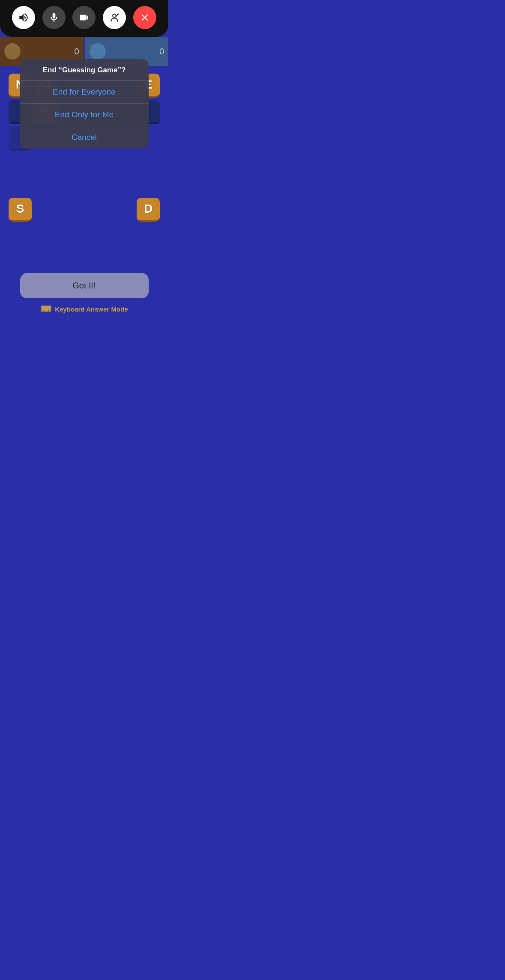  What do you see at coordinates (148, 210) in the screenshot?
I see `tile-D: D` at bounding box center [148, 210].